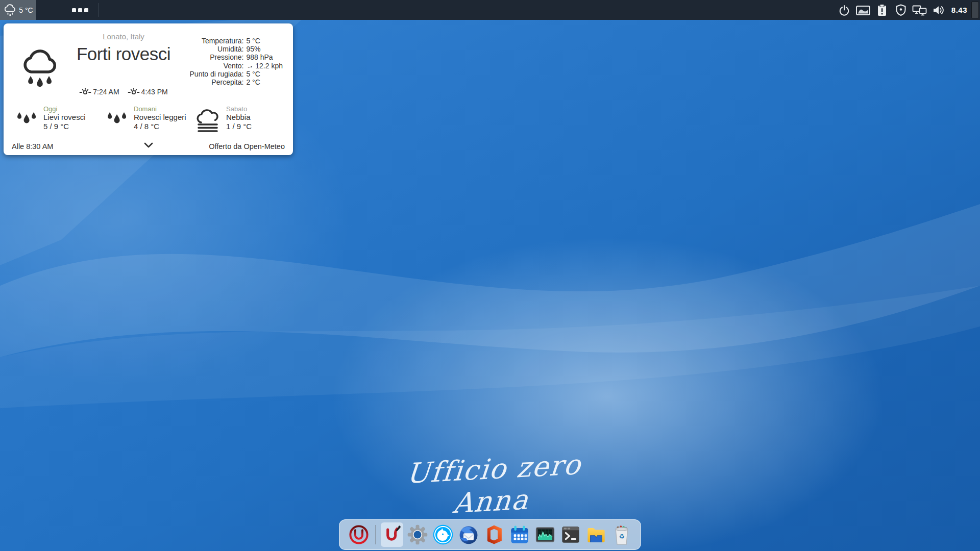 This screenshot has width=980, height=551. I want to click on detail-row: Percepita: 2 °C, so click(226, 82).